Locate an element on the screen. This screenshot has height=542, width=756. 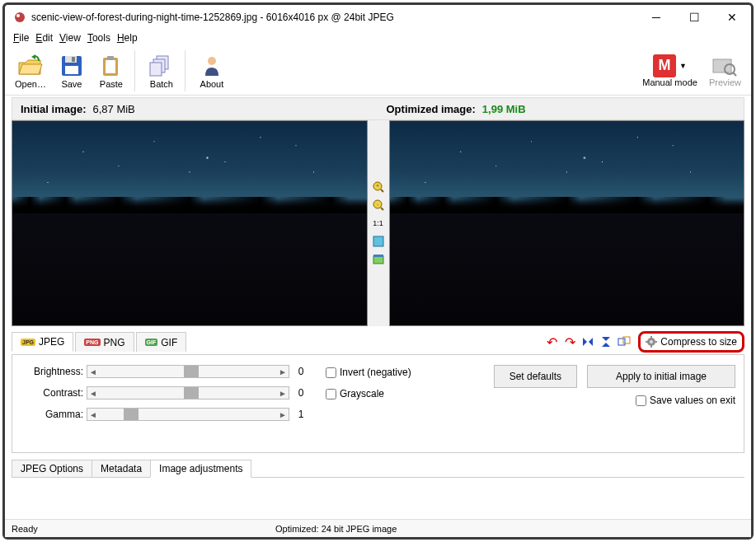
gamma-label: Gamma: is located at coordinates (52, 414).